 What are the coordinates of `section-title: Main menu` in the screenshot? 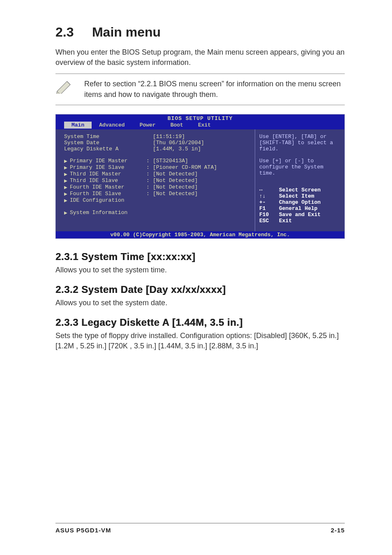 It's located at (127, 32).